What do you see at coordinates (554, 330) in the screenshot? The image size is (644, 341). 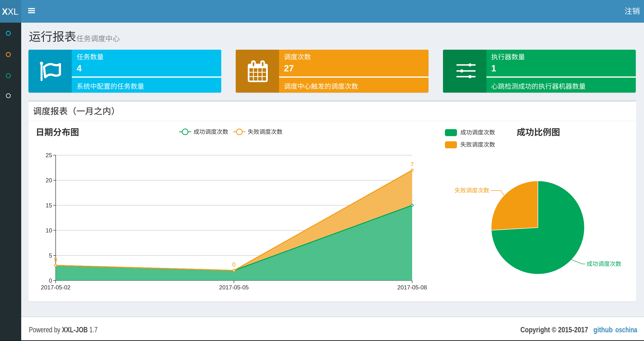 I see `svg-text: Copyright © 2015-2017` at bounding box center [554, 330].